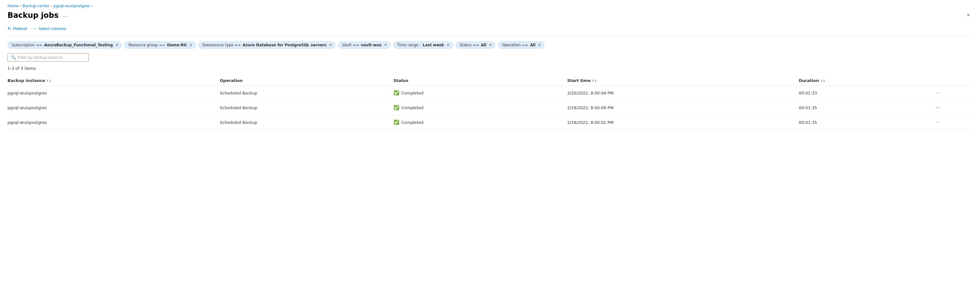 This screenshot has height=289, width=980. What do you see at coordinates (117, 45) in the screenshot?
I see `filter-remove-subscription: ✕` at bounding box center [117, 45].